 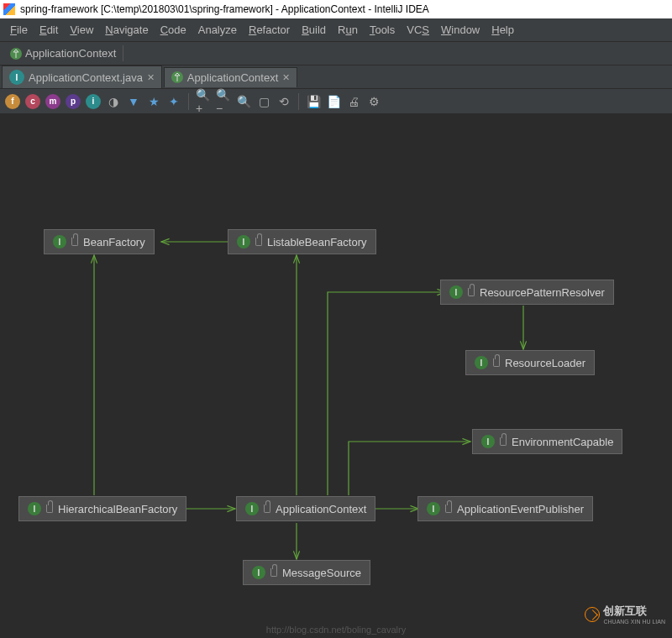 I want to click on scope-filter-button: ▼, so click(x=134, y=102).